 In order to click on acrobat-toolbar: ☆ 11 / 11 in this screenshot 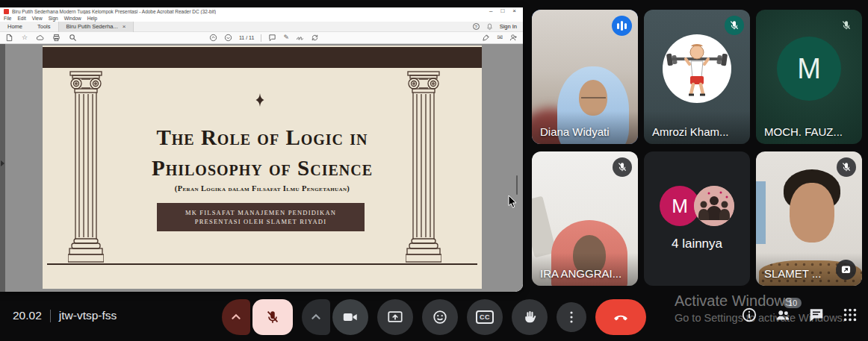, I will do `click(261, 38)`.